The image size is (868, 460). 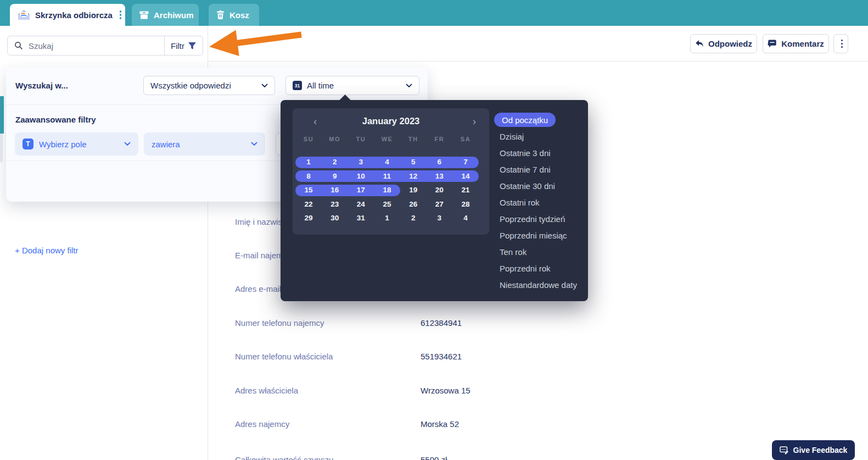 I want to click on calendar-day: 18, so click(x=387, y=190).